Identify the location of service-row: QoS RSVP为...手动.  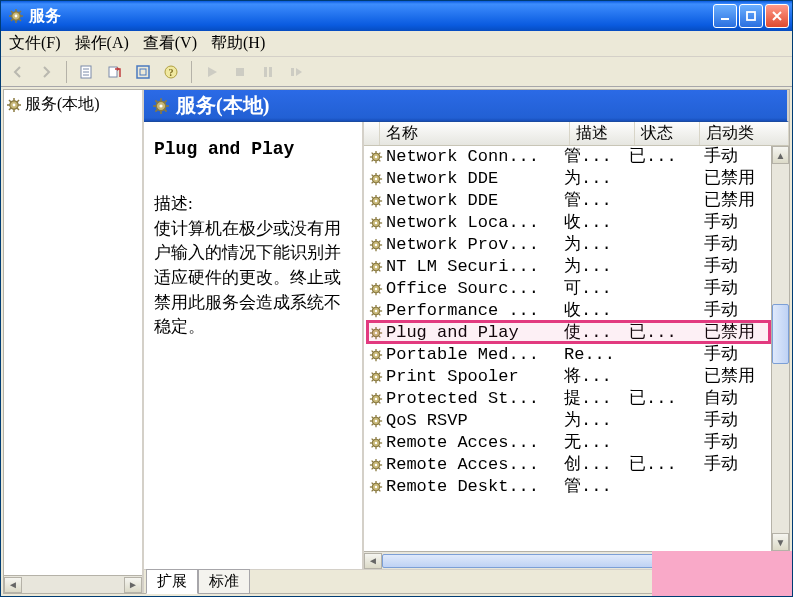
(576, 421).